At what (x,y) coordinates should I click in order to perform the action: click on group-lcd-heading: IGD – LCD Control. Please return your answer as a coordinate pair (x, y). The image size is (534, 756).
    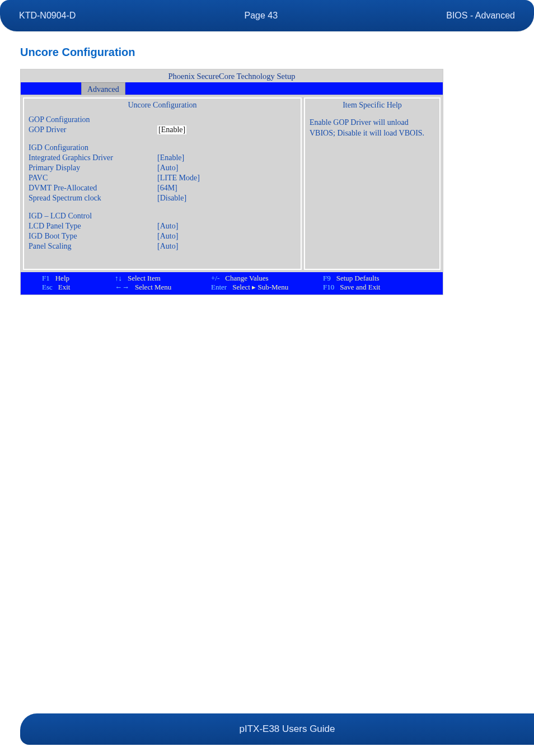
    Looking at the image, I should click on (162, 216).